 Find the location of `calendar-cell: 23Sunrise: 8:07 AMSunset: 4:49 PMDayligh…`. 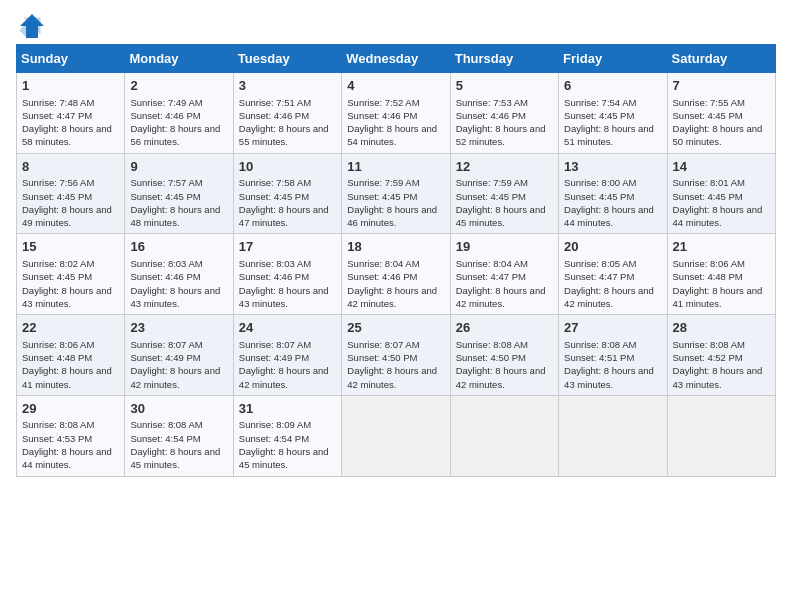

calendar-cell: 23Sunrise: 8:07 AMSunset: 4:49 PMDayligh… is located at coordinates (179, 356).